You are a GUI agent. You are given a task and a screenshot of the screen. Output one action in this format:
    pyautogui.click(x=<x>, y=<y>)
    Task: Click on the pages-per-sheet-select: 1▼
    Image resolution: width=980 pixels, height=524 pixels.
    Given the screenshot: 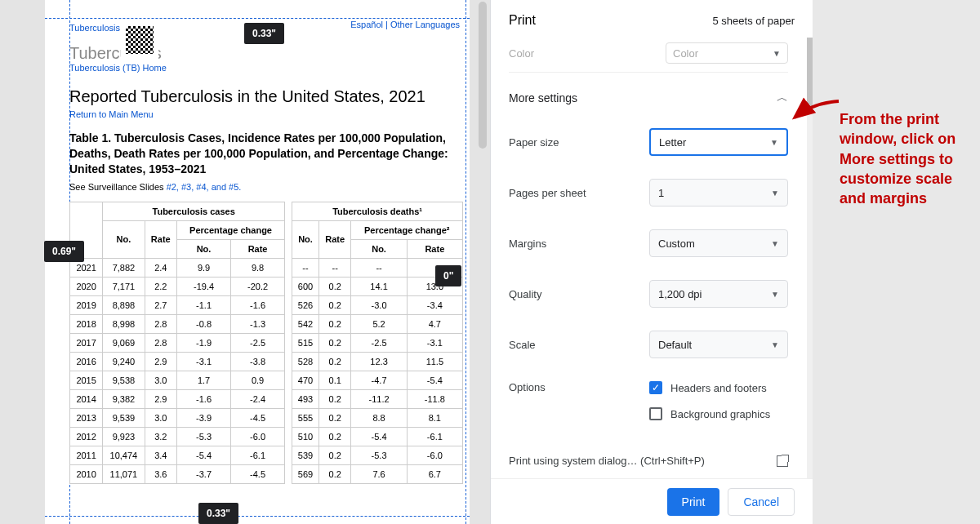 What is the action you would take?
    pyautogui.click(x=719, y=193)
    